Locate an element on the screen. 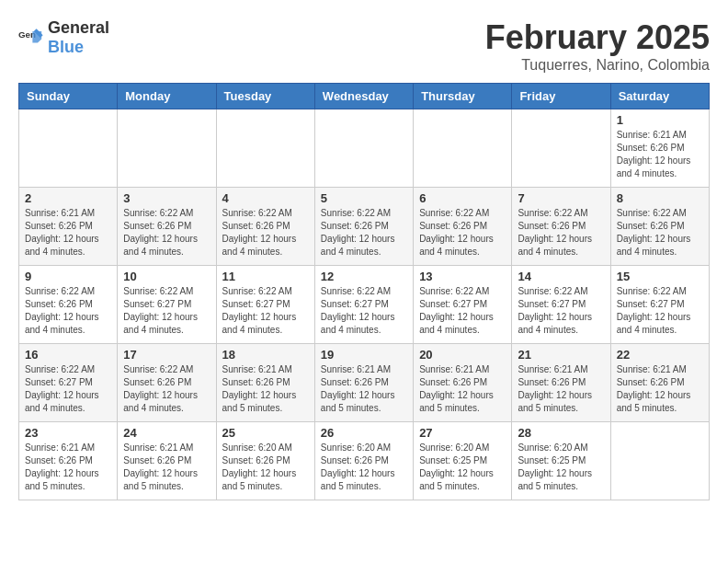 The image size is (728, 563). location-subtitle: Tuquerres, Narino, Colombia is located at coordinates (597, 65).